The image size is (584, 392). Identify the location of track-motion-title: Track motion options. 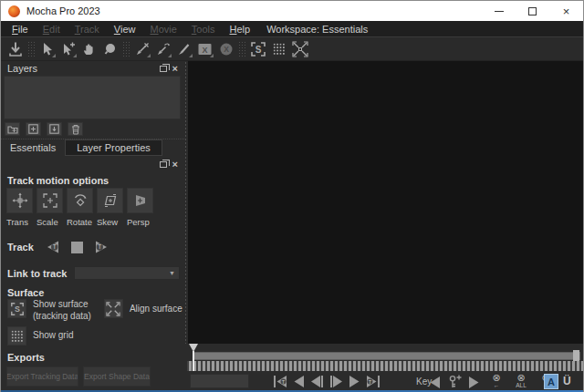
(58, 181).